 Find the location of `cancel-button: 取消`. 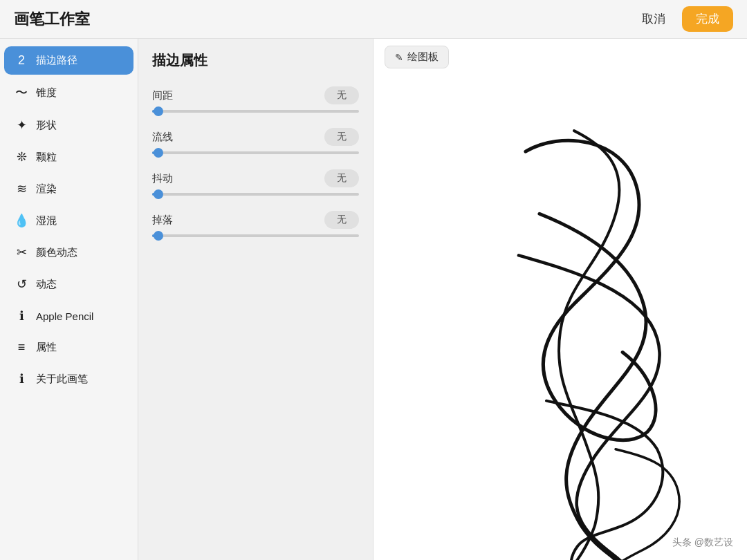

cancel-button: 取消 is located at coordinates (654, 19).